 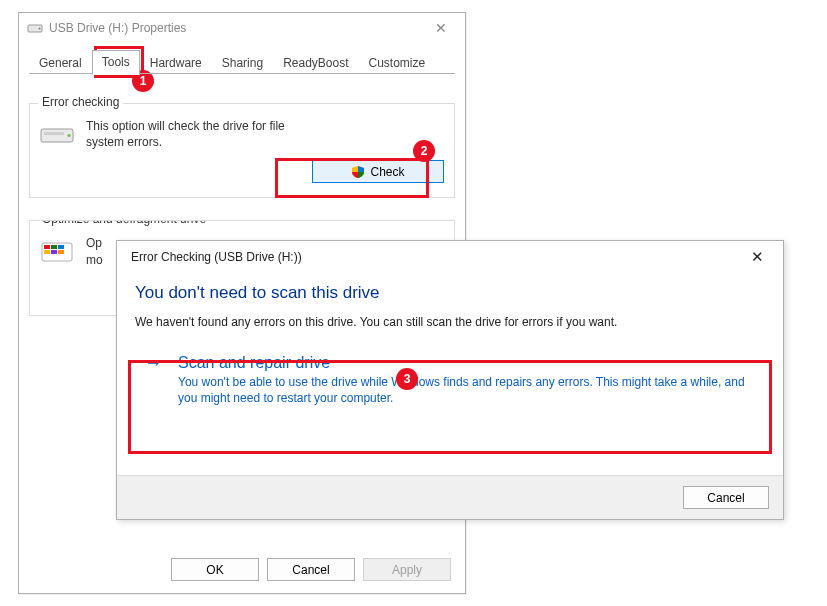 I want to click on titlebar: USB Drive (H:) Properties ✕, so click(x=242, y=28).